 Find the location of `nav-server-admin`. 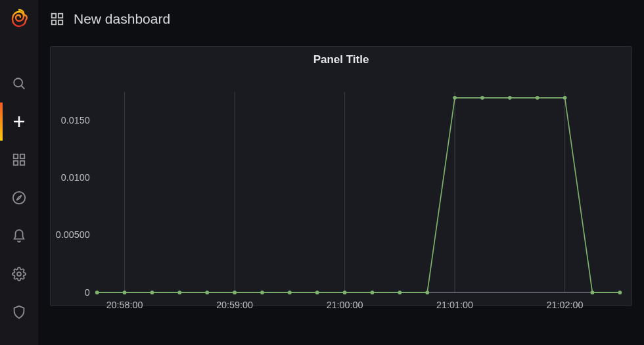

nav-server-admin is located at coordinates (19, 312).